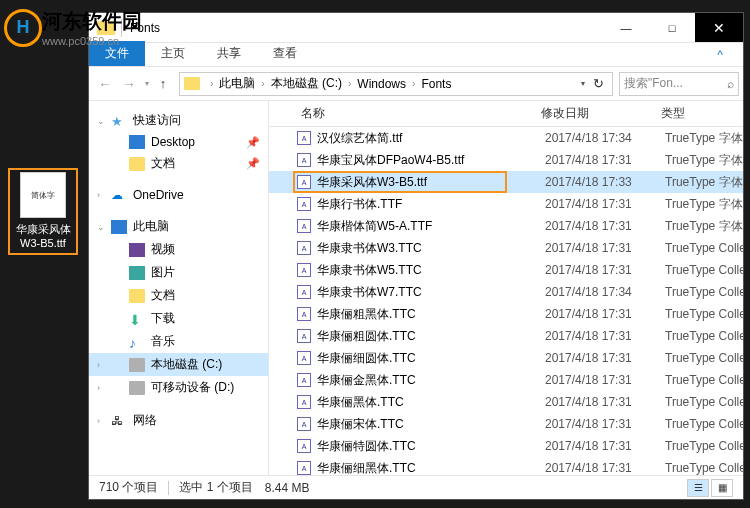 The image size is (750, 508). Describe the element at coordinates (178, 318) in the screenshot. I see `sidebar-item-downloads: ⬇下载` at that location.